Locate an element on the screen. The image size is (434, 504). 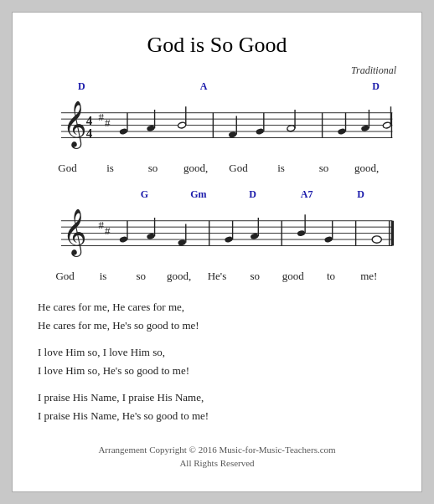
chord-row-2: G Gm D A7 D is located at coordinates (217, 194).